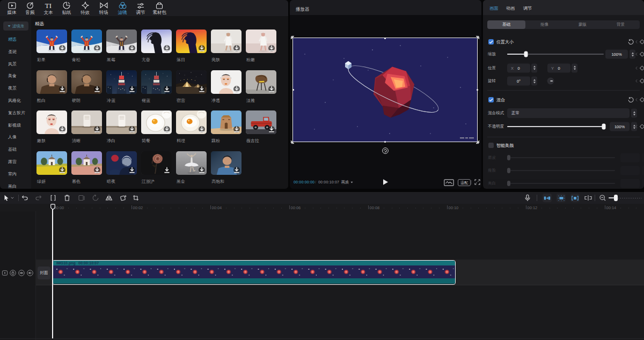 The height and width of the screenshot is (340, 644). Describe the element at coordinates (491, 145) in the screenshot. I see `beauty-section-checkbox` at that location.